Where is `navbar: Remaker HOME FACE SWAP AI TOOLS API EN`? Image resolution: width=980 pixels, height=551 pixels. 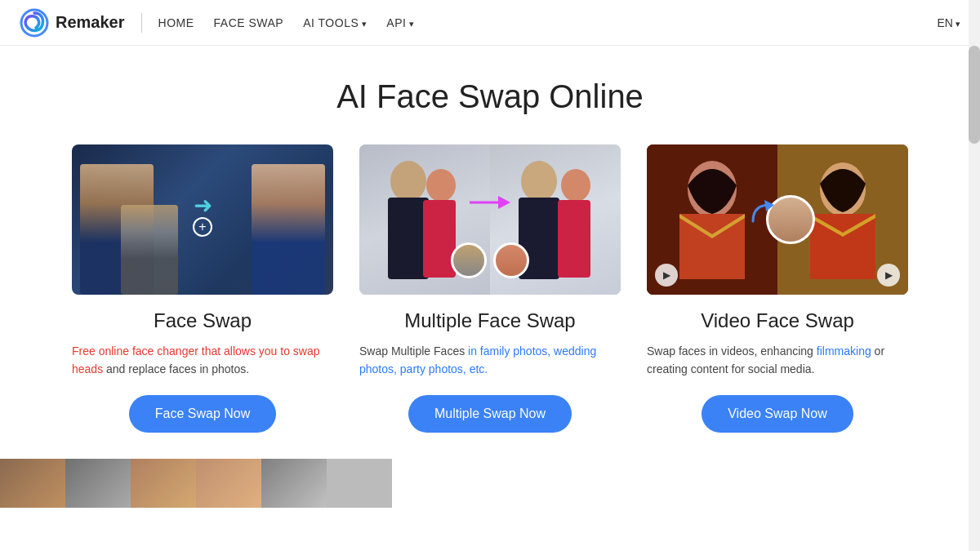
navbar: Remaker HOME FACE SWAP AI TOOLS API EN is located at coordinates (490, 23).